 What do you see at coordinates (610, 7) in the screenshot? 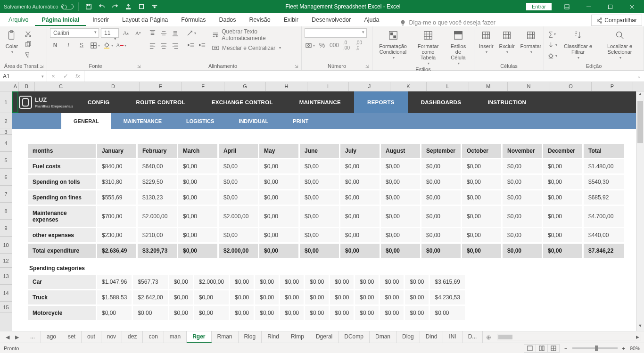
I see `maximize-icon` at bounding box center [610, 7].